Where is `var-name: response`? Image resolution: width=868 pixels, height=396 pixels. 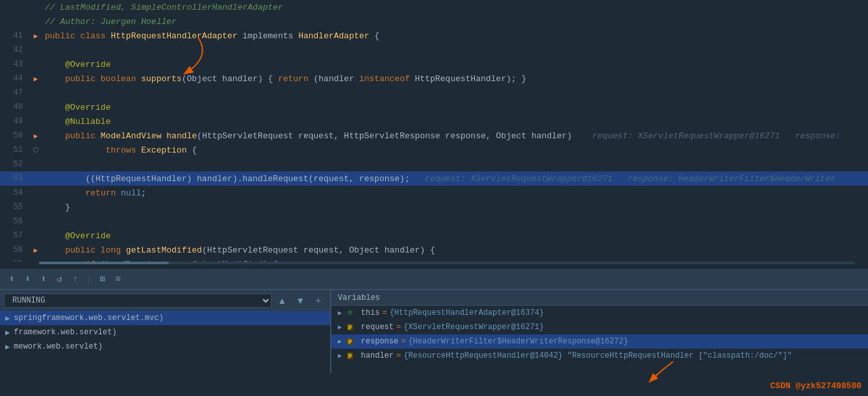
var-name: response is located at coordinates (377, 341).